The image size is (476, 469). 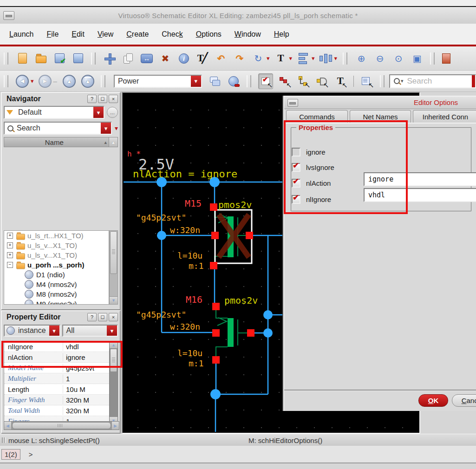 What do you see at coordinates (215, 81) in the screenshot?
I see `descend-edit-button` at bounding box center [215, 81].